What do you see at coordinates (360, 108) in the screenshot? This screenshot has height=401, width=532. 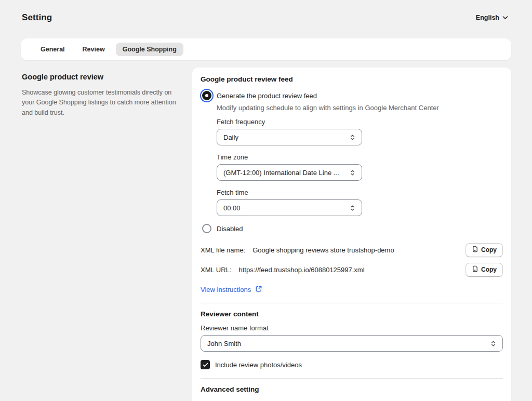 I see `generate-feed-helper-text: Modify updating schedule to align with s…` at bounding box center [360, 108].